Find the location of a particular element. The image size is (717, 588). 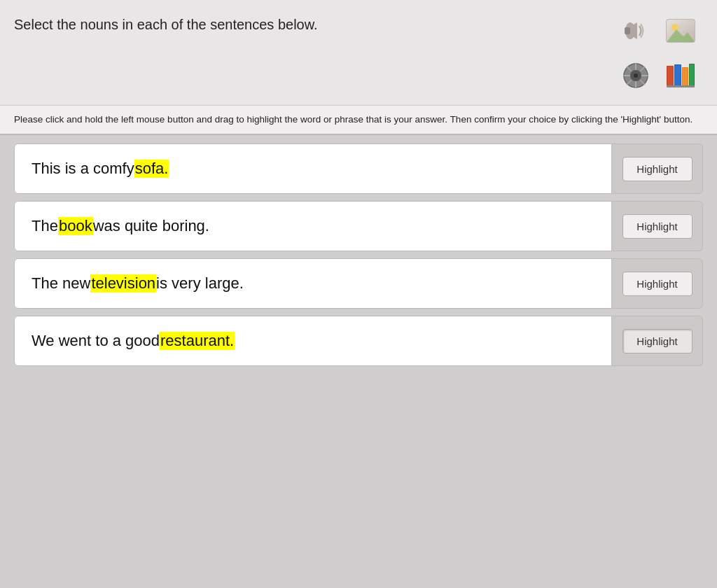

books-icon is located at coordinates (681, 76).